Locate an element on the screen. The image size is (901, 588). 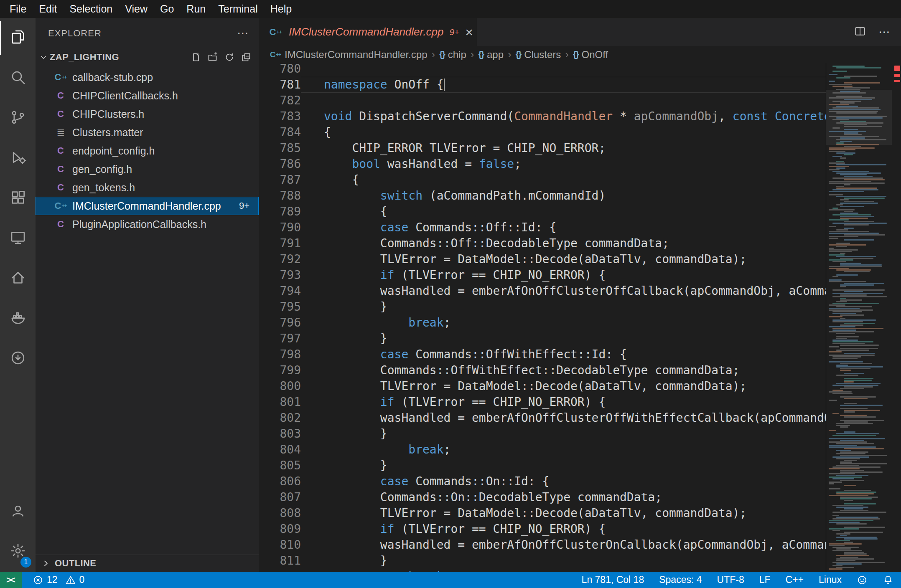
line-number: 784 is located at coordinates (280, 132).